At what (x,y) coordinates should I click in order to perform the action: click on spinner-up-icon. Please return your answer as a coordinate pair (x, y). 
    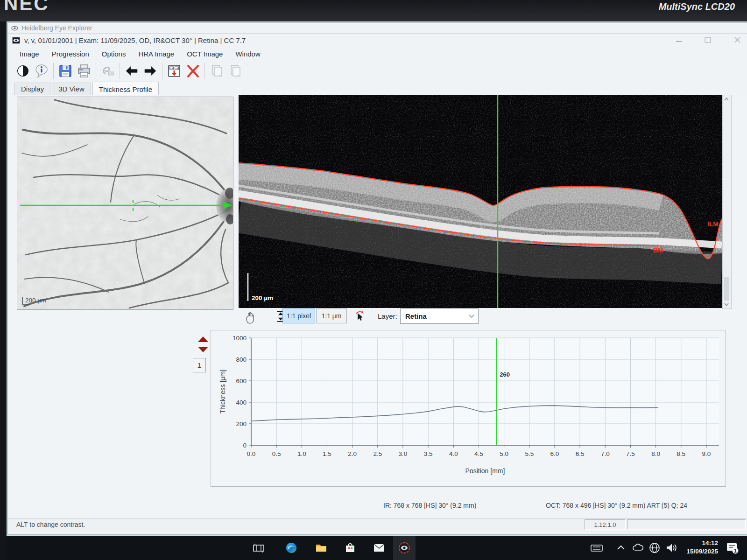
    Looking at the image, I should click on (203, 339).